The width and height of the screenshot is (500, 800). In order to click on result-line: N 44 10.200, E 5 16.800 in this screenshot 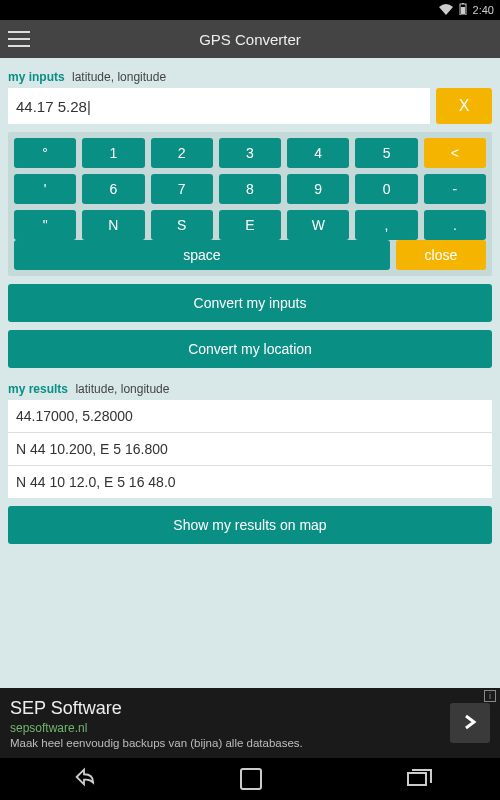, I will do `click(250, 450)`.